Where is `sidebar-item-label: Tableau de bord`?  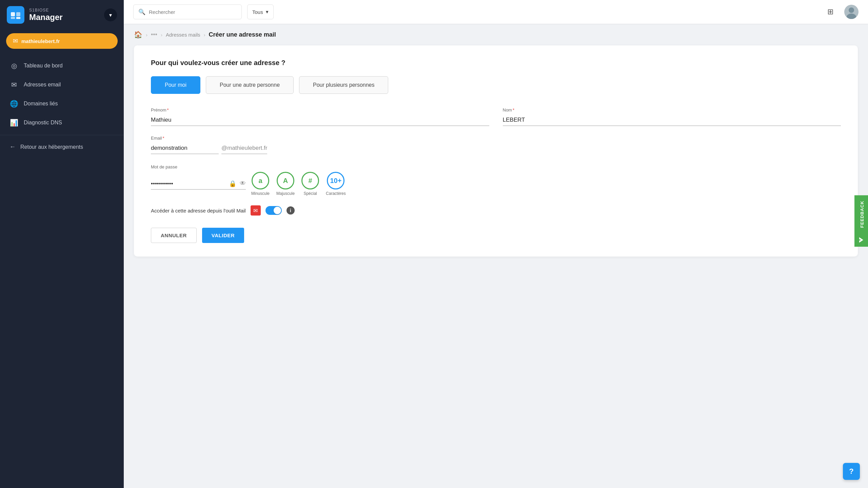 sidebar-item-label: Tableau de bord is located at coordinates (43, 66).